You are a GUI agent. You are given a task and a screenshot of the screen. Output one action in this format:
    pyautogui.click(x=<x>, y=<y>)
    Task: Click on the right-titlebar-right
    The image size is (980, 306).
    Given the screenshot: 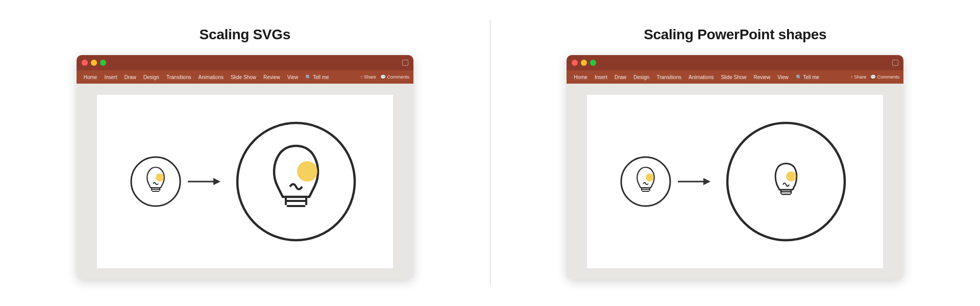 What is the action you would take?
    pyautogui.click(x=895, y=63)
    